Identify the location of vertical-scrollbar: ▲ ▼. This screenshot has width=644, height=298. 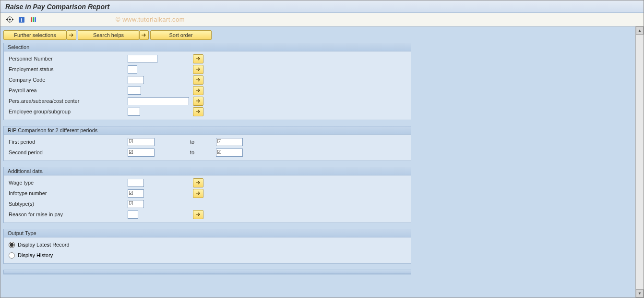
(639, 162).